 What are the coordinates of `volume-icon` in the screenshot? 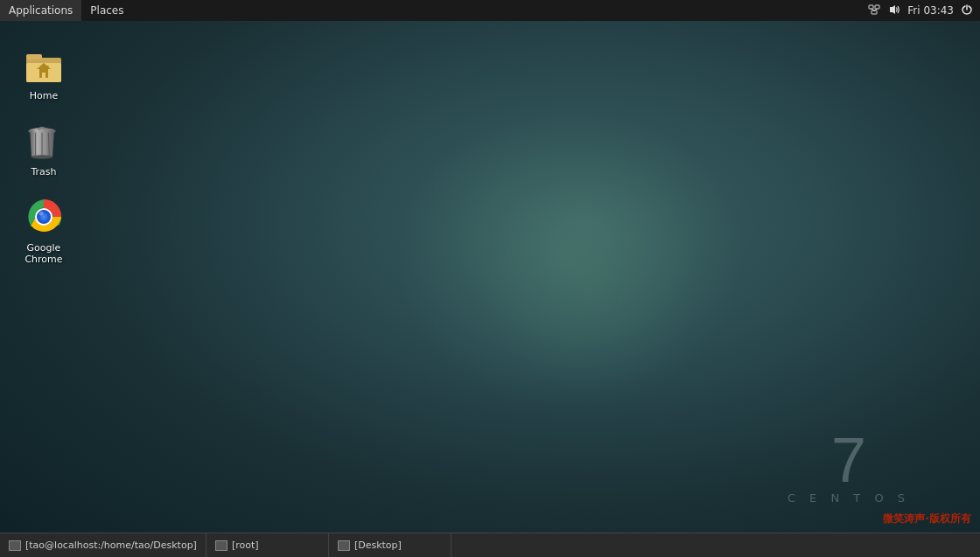 It's located at (894, 10).